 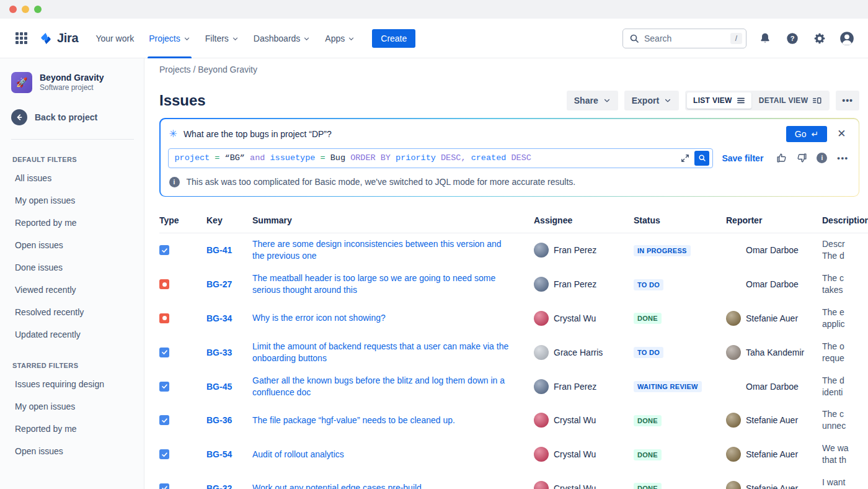 What do you see at coordinates (72, 312) in the screenshot?
I see `sidebar-item-resolved-recently: Resolved recently` at bounding box center [72, 312].